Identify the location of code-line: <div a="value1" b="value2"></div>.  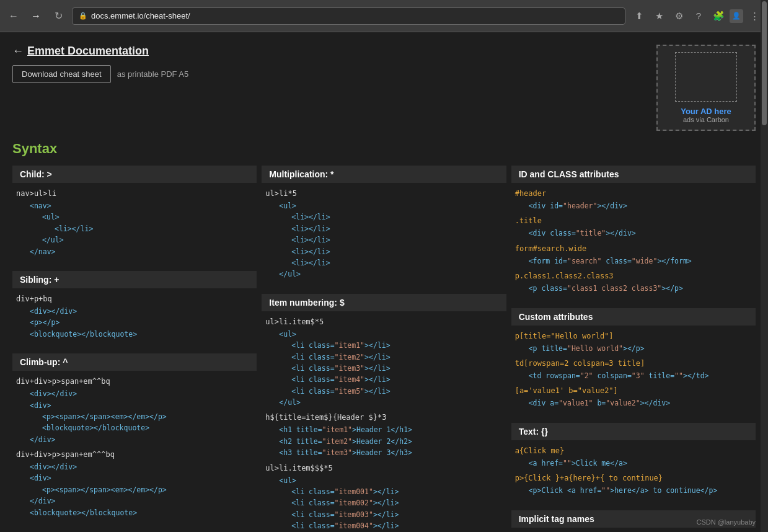
(635, 403).